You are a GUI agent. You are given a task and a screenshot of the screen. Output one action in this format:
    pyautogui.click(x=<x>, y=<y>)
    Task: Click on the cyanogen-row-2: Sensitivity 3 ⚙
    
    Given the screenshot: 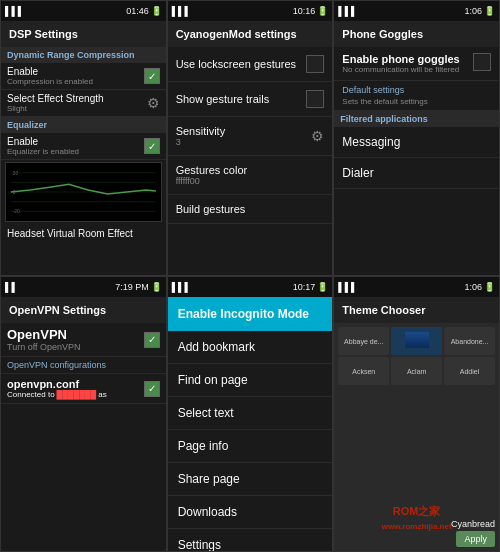 What is the action you would take?
    pyautogui.click(x=250, y=136)
    